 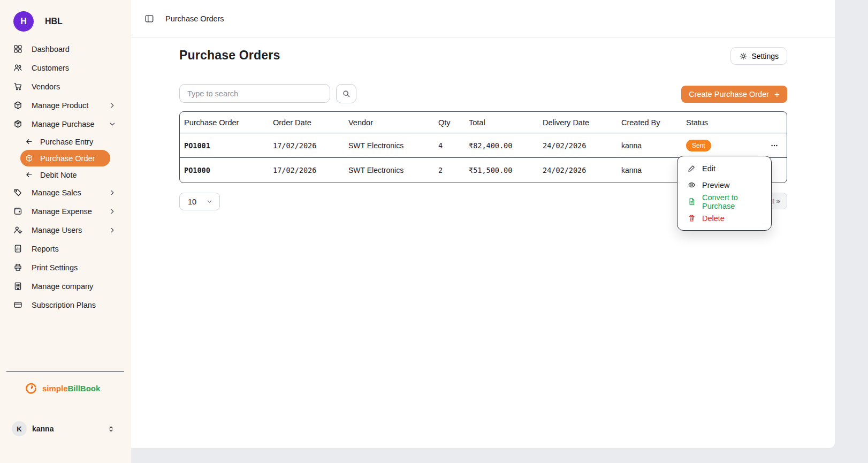 What do you see at coordinates (224, 170) in the screenshot?
I see `cell-po-number: PO1000` at bounding box center [224, 170].